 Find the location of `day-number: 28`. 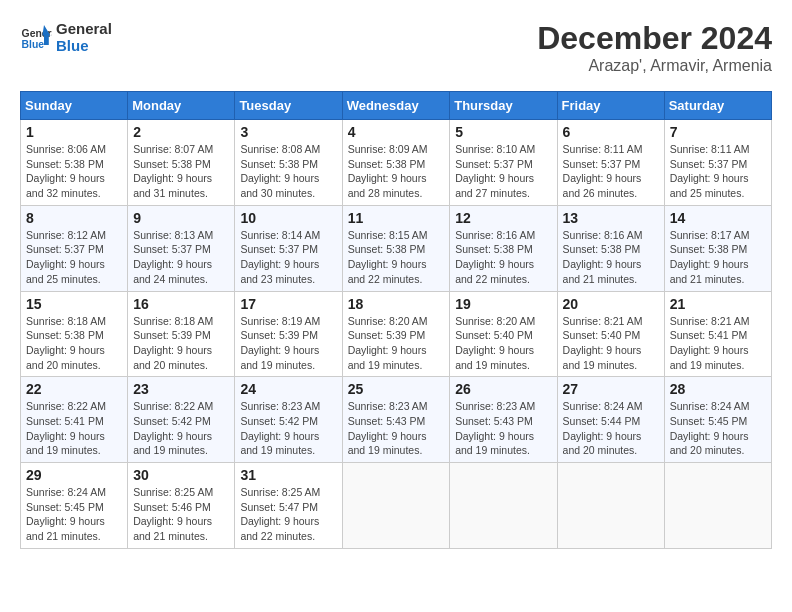

day-number: 28 is located at coordinates (718, 389).